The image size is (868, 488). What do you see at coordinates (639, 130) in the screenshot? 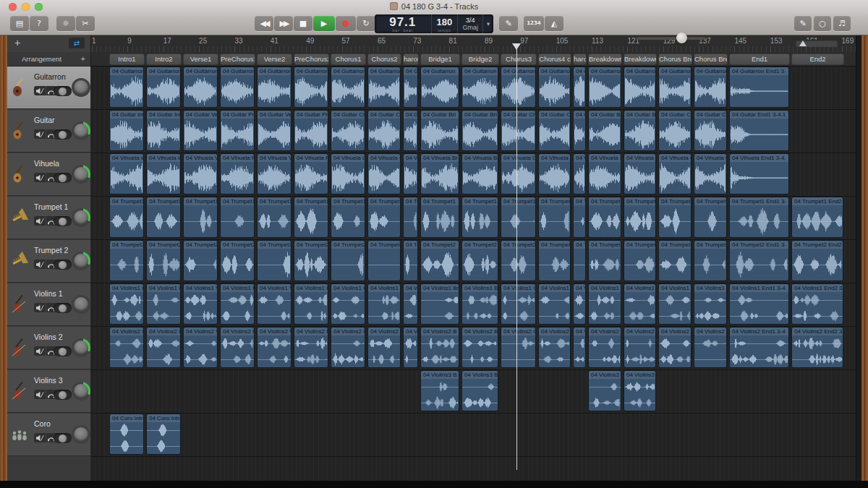
I see `audio-region: 04 Guitar Bre` at bounding box center [639, 130].